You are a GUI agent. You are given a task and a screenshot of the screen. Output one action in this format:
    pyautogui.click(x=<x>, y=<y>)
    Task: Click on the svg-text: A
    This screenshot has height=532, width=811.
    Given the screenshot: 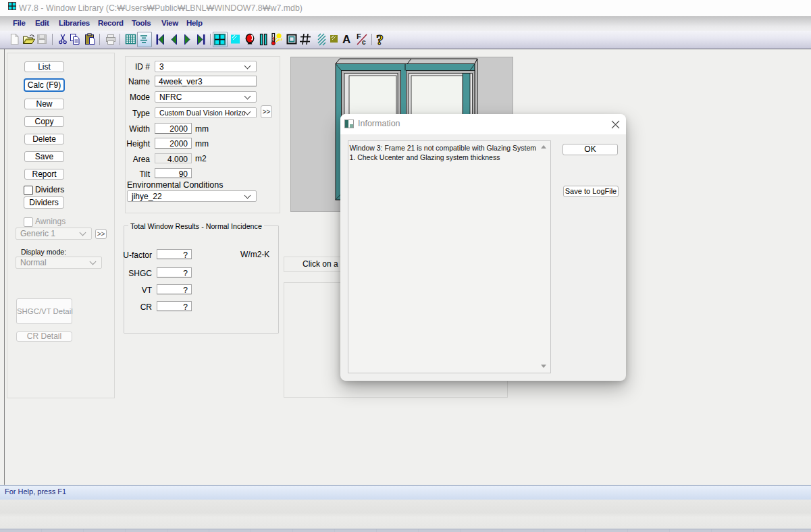 What is the action you would take?
    pyautogui.click(x=346, y=39)
    